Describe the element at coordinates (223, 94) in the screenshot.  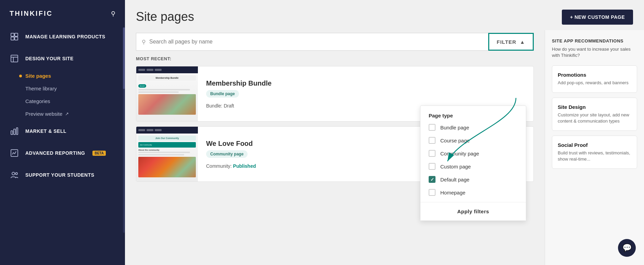
I see `card-type-badge-1: Bundle page` at that location.